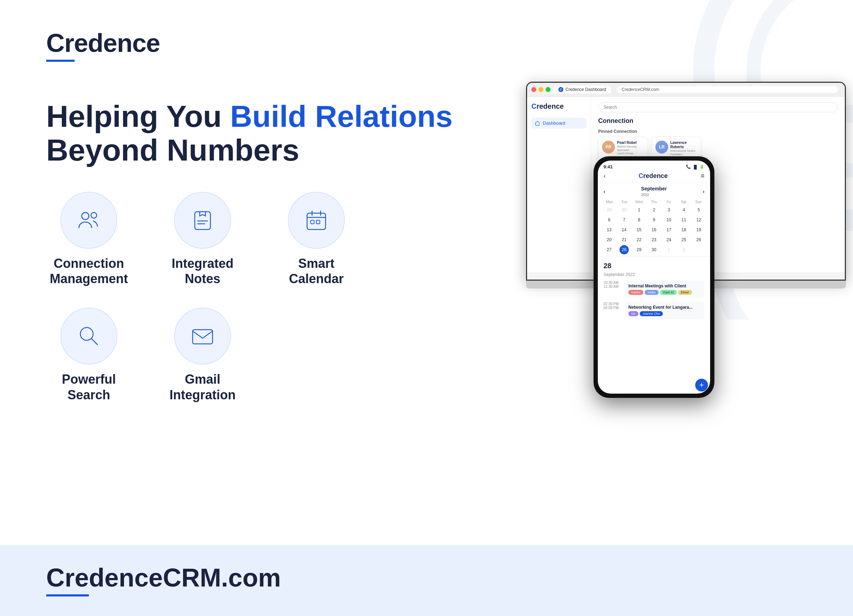 The image size is (853, 616). Describe the element at coordinates (654, 289) in the screenshot. I see `event-item-1: 10:30 AM11:30 AM Internal Meetings with …` at that location.